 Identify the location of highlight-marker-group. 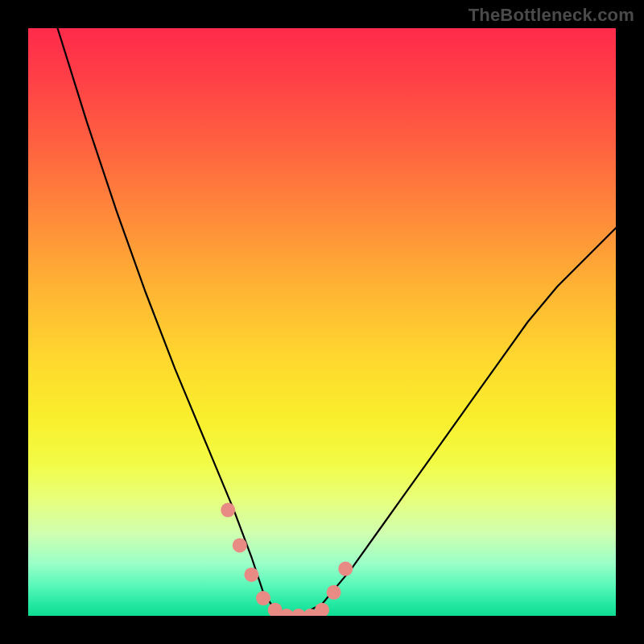
(287, 559).